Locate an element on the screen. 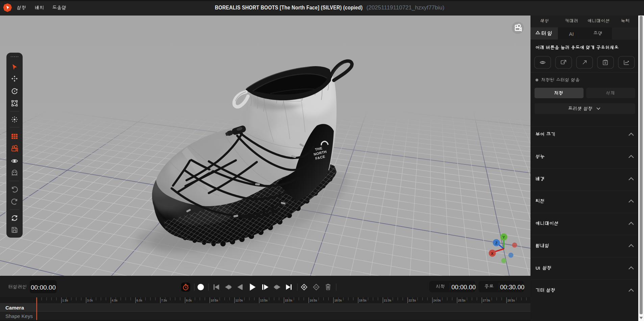  svg-text: 4.5s is located at coordinates (115, 300).